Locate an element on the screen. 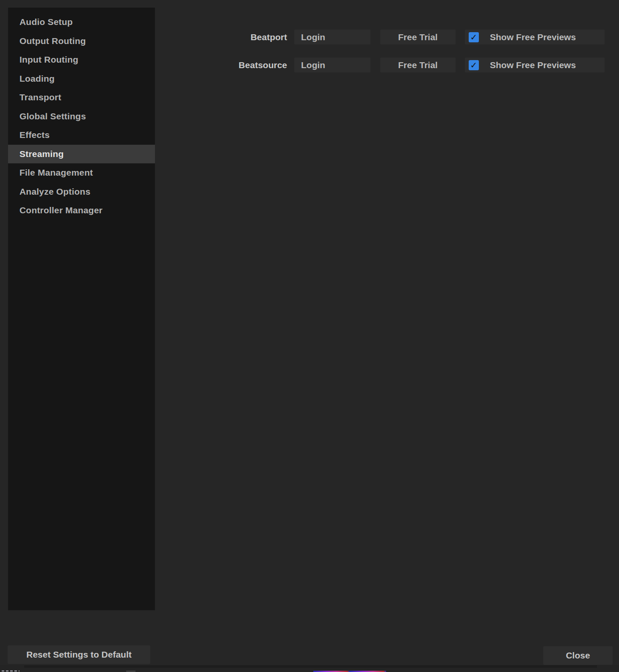 The width and height of the screenshot is (619, 672). sidebar-item-controller-manager: Controller Manager is located at coordinates (81, 211).